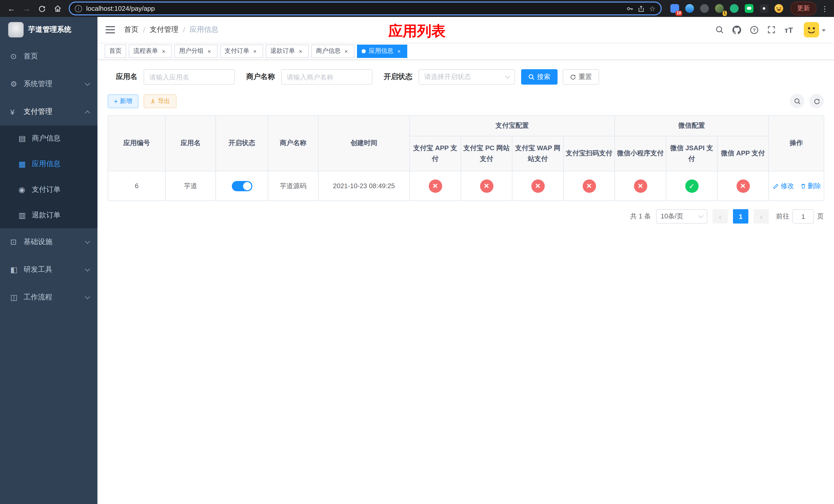 This screenshot has width=834, height=504. Describe the element at coordinates (237, 51) in the screenshot. I see `tab-label: 支付订单` at that location.